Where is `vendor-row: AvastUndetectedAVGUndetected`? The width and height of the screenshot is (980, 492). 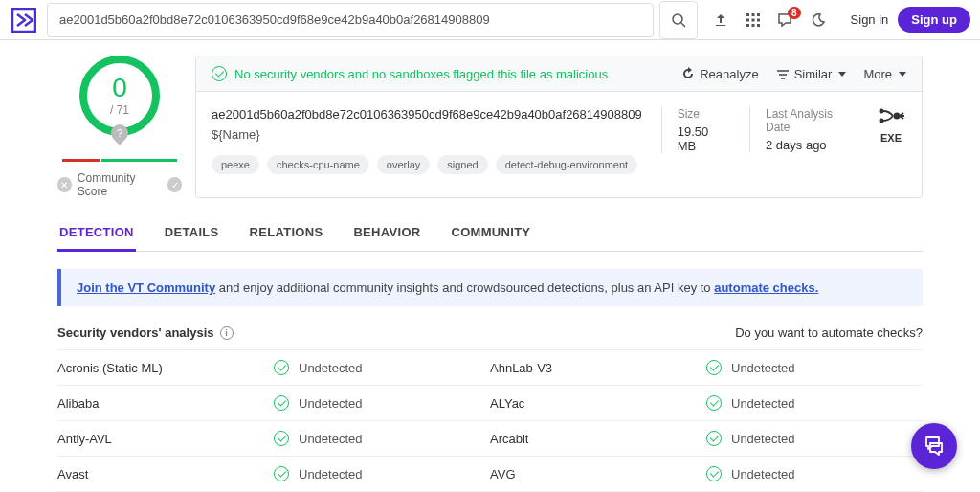 vendor-row: AvastUndetectedAVGUndetected is located at coordinates (490, 475).